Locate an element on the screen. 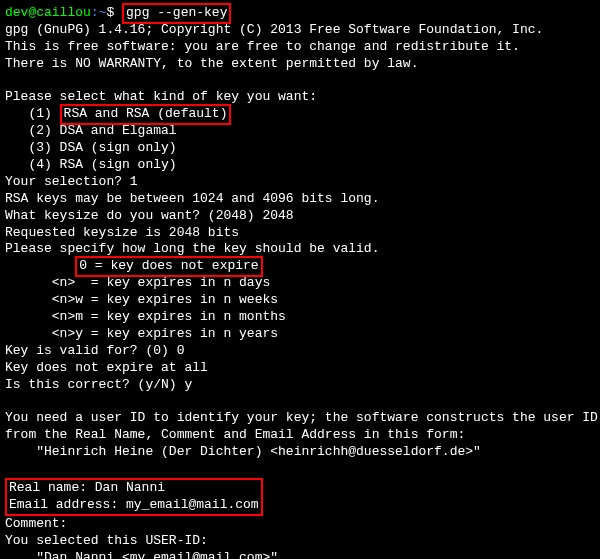  prompt-line: dev@caillou:~$ gpg --gen-key is located at coordinates (300, 14).